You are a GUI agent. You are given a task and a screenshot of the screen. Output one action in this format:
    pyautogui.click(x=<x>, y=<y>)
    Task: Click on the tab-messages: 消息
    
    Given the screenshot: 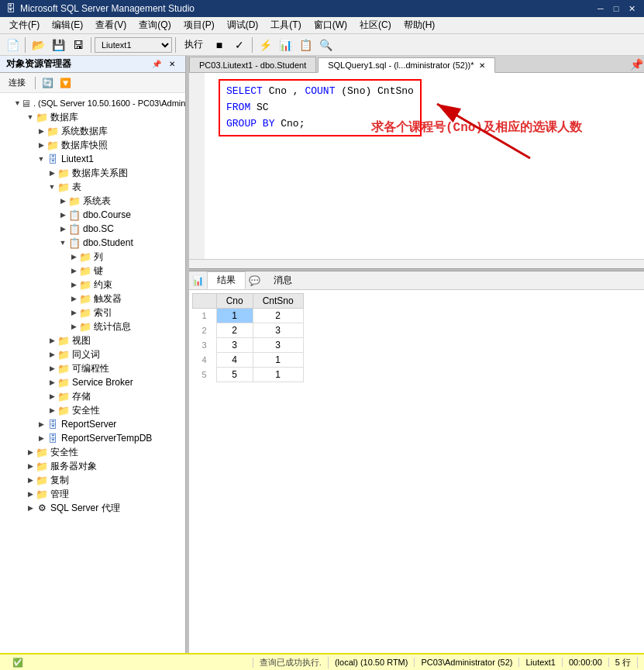 What is the action you would take?
    pyautogui.click(x=283, y=281)
    